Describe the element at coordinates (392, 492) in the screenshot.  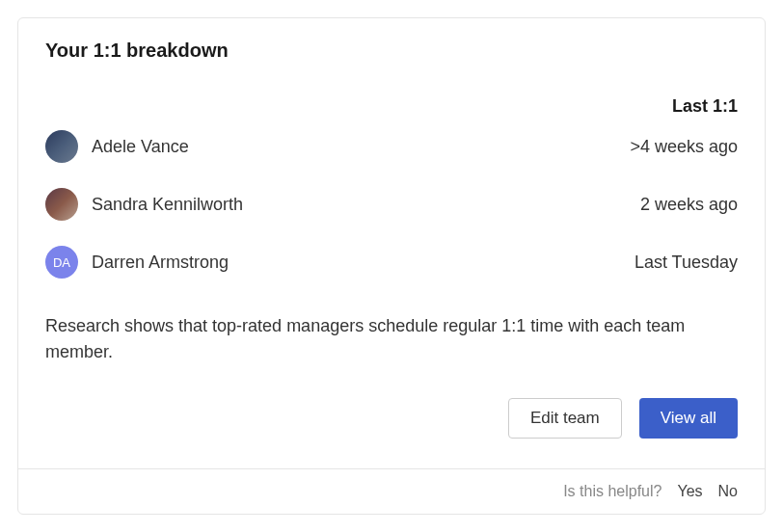
I see `feedback-footer: Is this helpful? Yes No` at that location.